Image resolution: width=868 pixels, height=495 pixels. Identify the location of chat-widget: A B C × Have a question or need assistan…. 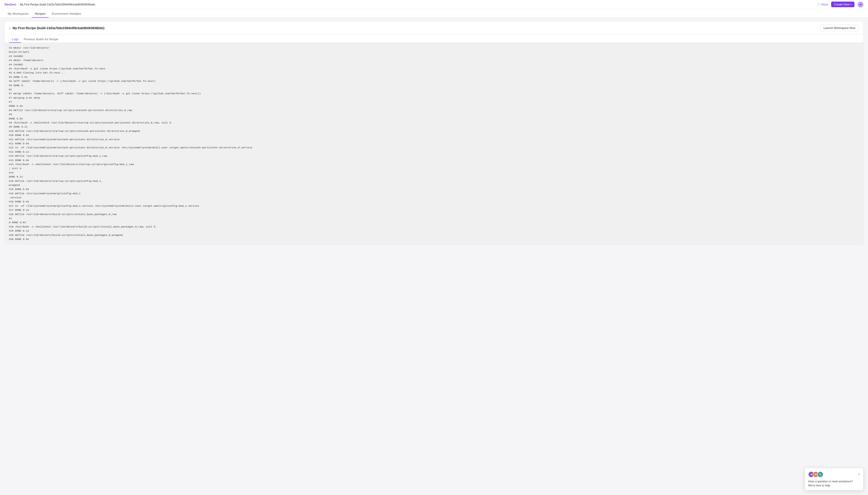
(834, 479).